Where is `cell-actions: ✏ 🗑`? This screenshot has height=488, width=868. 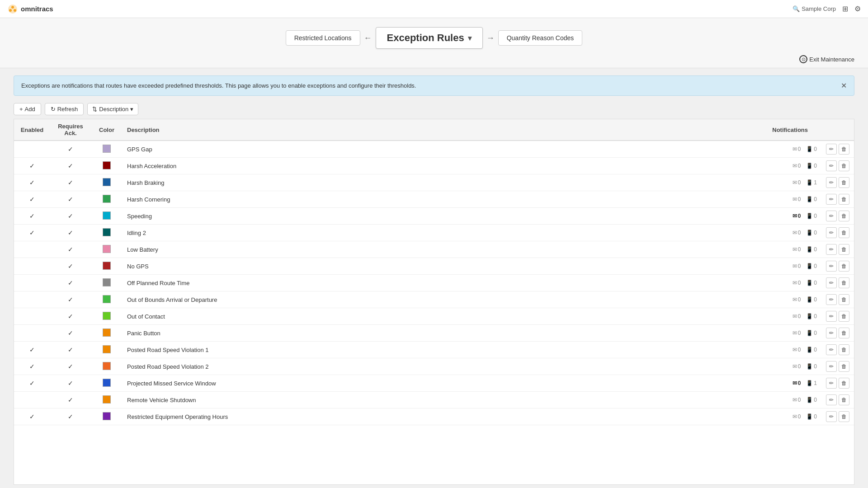
cell-actions: ✏ 🗑 is located at coordinates (838, 233).